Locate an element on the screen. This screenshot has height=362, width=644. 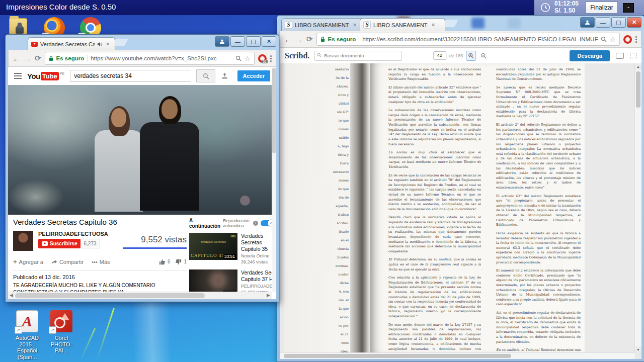
session-time: 01:12:05 is located at coordinates (567, 4).